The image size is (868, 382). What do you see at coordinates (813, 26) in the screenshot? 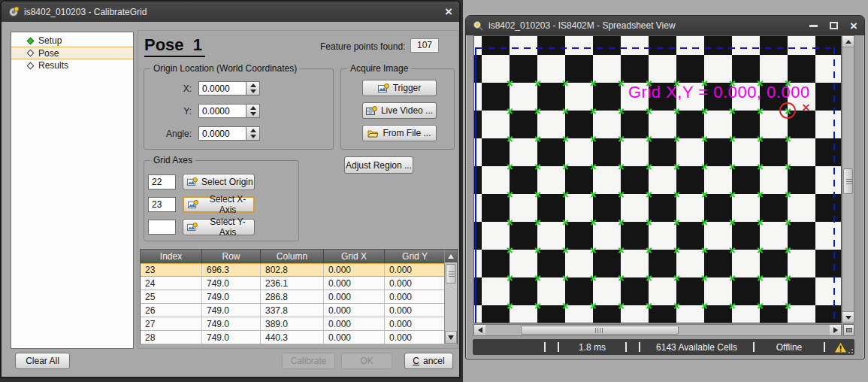
I see `minimize-icon` at bounding box center [813, 26].